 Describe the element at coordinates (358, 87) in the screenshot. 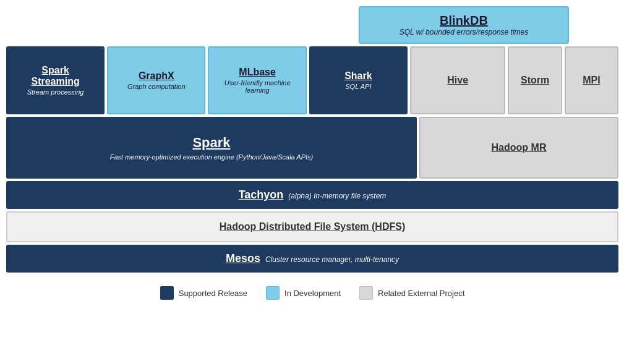

I see `shark-subtitle: SQL API` at that location.